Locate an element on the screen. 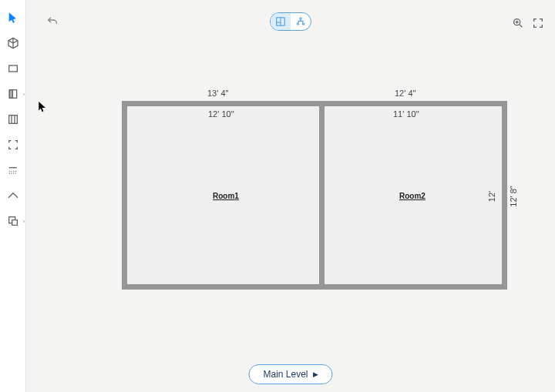 The image size is (555, 392). fullscreen-icon is located at coordinates (538, 23).